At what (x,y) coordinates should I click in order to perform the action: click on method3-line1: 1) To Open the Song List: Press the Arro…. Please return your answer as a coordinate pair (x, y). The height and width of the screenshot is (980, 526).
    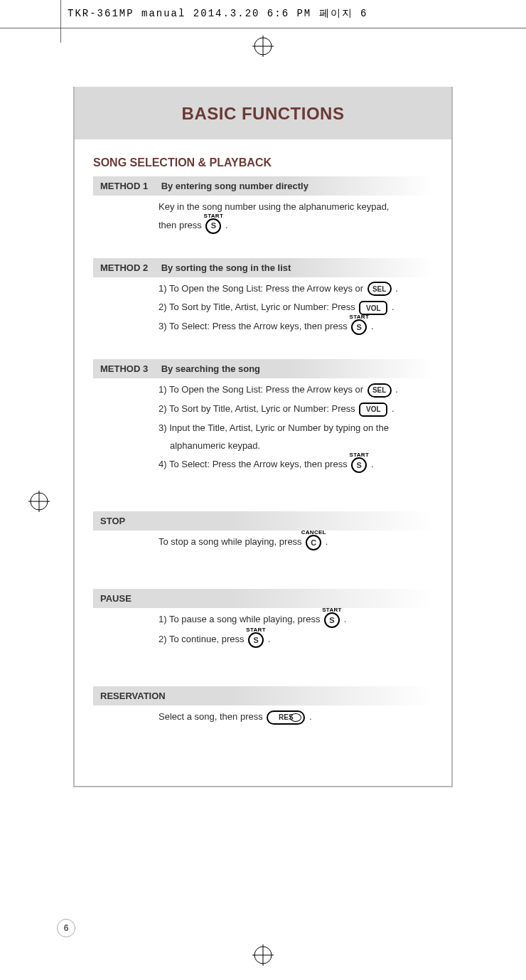
    Looking at the image, I should click on (263, 388).